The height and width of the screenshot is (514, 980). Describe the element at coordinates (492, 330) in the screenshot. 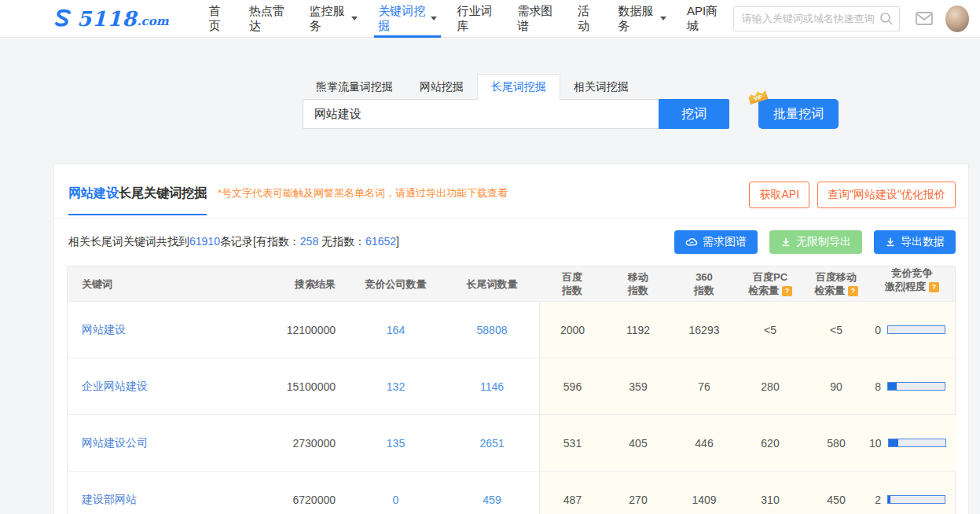

I see `longtail-count-link: 58808` at that location.